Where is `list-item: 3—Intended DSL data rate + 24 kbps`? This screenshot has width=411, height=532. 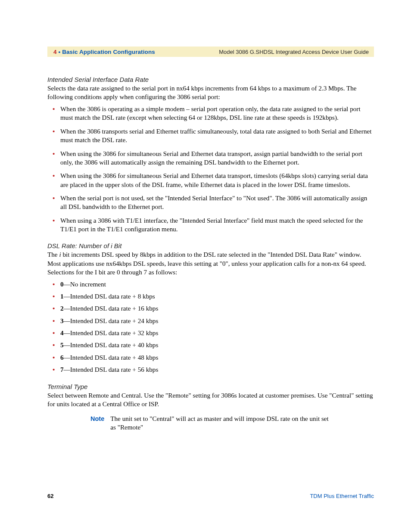 list-item: 3—Intended DSL data rate + 24 kbps is located at coordinates (211, 321).